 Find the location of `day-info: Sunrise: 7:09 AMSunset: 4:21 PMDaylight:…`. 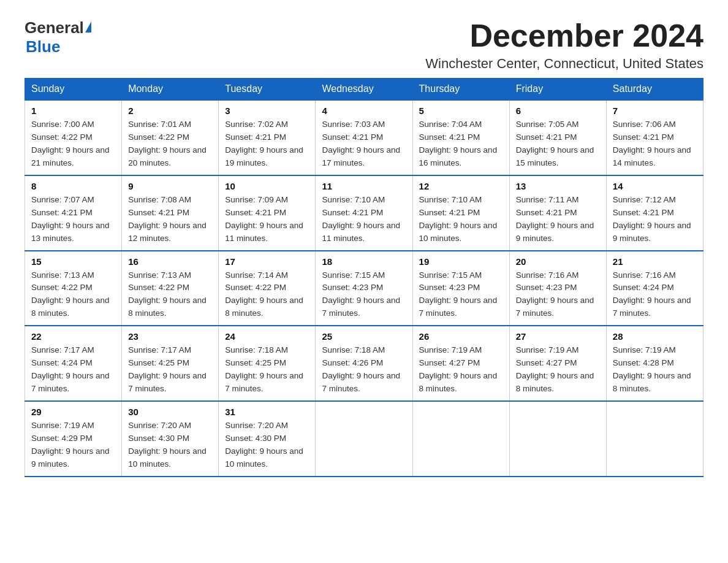

day-info: Sunrise: 7:09 AMSunset: 4:21 PMDaylight:… is located at coordinates (267, 220).